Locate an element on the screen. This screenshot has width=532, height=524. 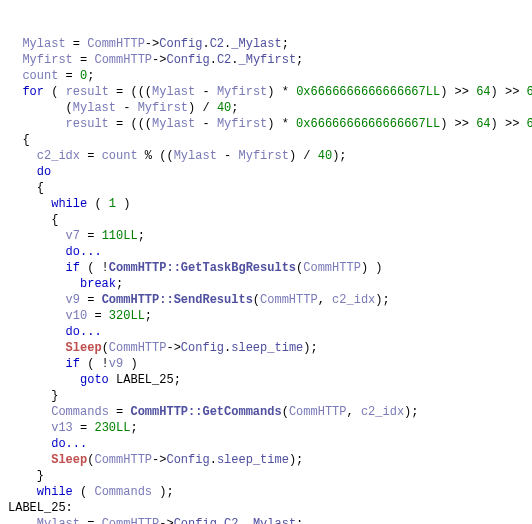
number: 320LL is located at coordinates (127, 316).